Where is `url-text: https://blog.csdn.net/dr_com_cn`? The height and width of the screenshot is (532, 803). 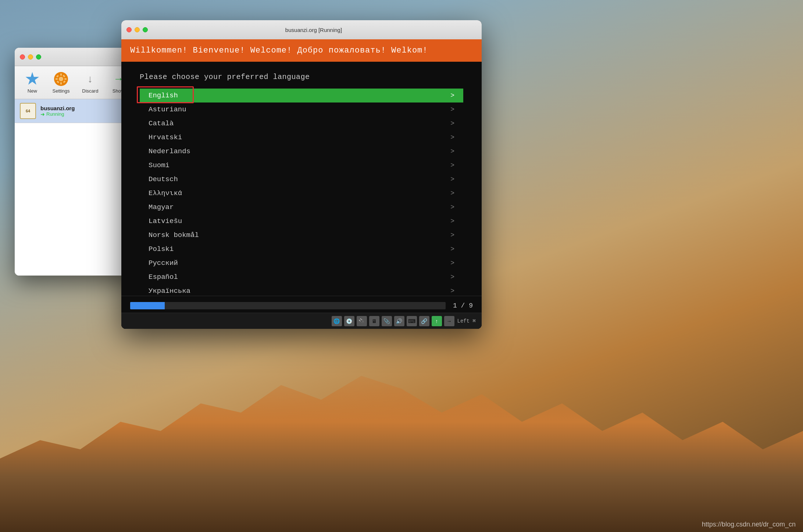 url-text: https://blog.csdn.net/dr_com_cn is located at coordinates (749, 524).